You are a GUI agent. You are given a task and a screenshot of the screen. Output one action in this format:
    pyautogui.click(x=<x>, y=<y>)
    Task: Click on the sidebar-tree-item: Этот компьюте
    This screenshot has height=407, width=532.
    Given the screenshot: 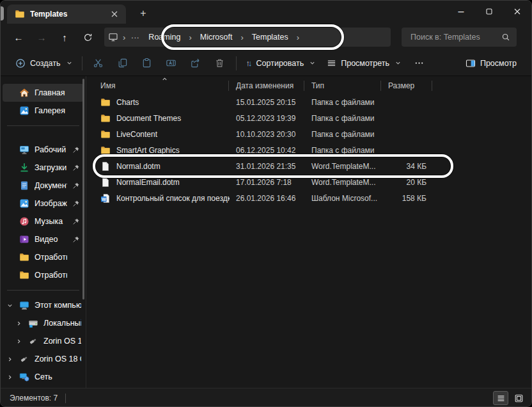 What is the action you would take?
    pyautogui.click(x=43, y=305)
    